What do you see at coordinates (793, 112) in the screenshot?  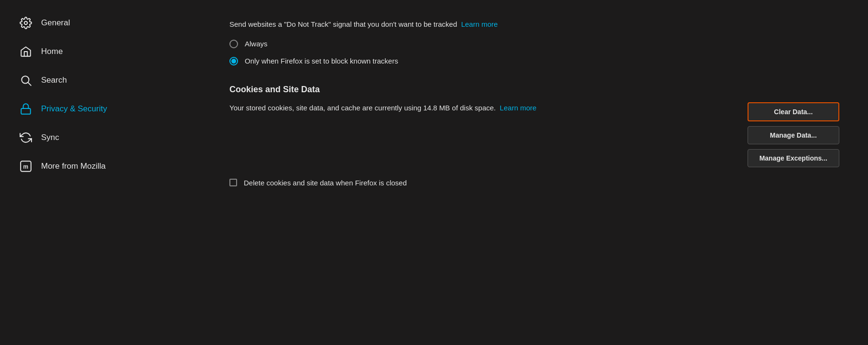 I see `clear-data-button: Clear Data...` at bounding box center [793, 112].